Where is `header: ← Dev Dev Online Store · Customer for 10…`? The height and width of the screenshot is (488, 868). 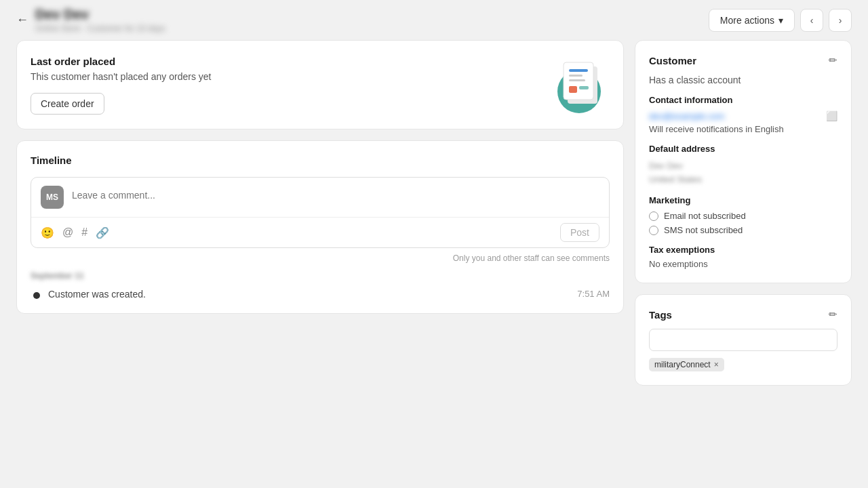
header: ← Dev Dev Online Store · Customer for 10… is located at coordinates (434, 20).